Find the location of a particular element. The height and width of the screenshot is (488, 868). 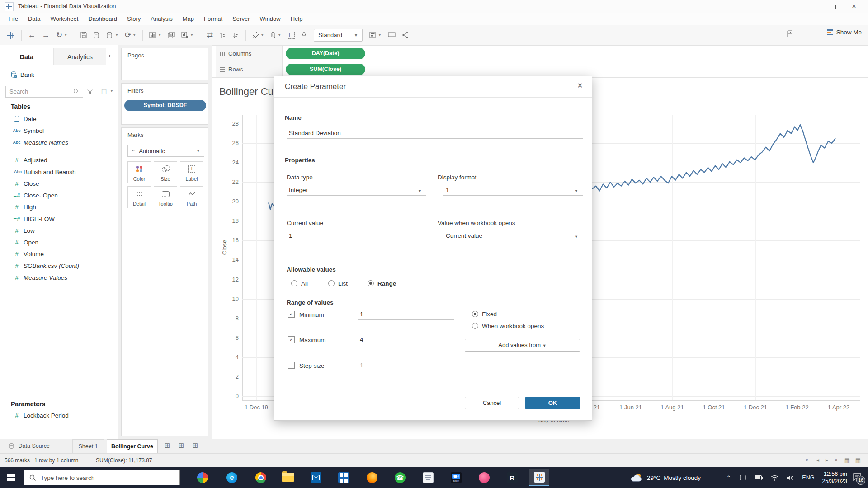

marks-card: Marks ~ Automatic ▼ Color Size T is located at coordinates (165, 282).